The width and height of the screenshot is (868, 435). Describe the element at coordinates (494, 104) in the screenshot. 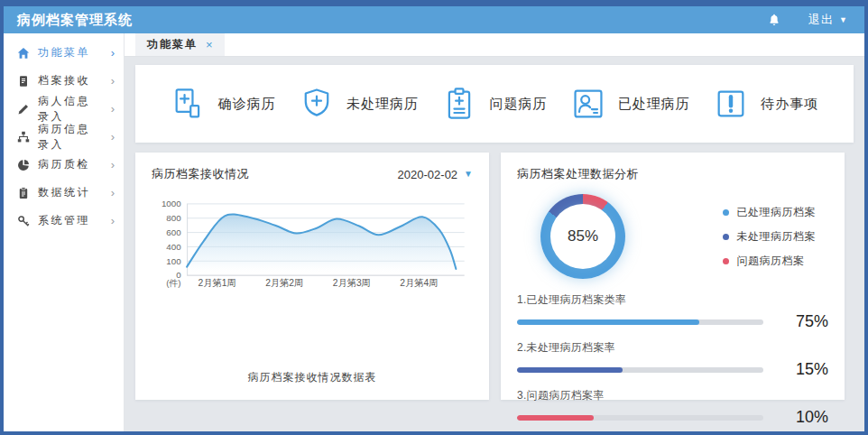

I see `quick-action-problem-records: 问题病历` at that location.